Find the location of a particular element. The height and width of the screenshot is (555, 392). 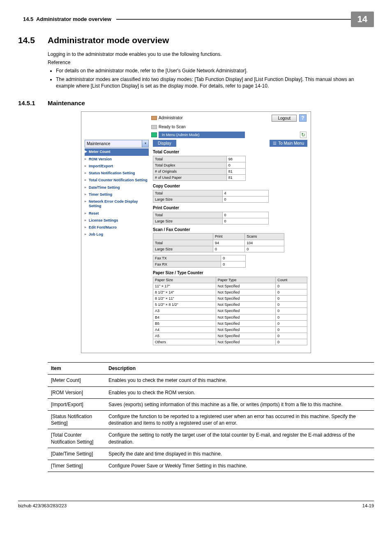

ready-label: Ready to Scan is located at coordinates (172, 127).